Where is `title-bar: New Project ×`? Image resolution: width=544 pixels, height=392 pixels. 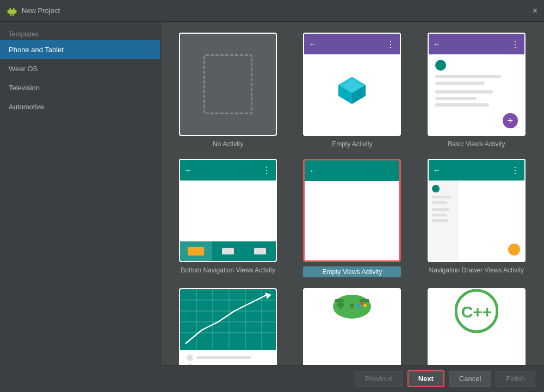 title-bar: New Project × is located at coordinates (272, 11).